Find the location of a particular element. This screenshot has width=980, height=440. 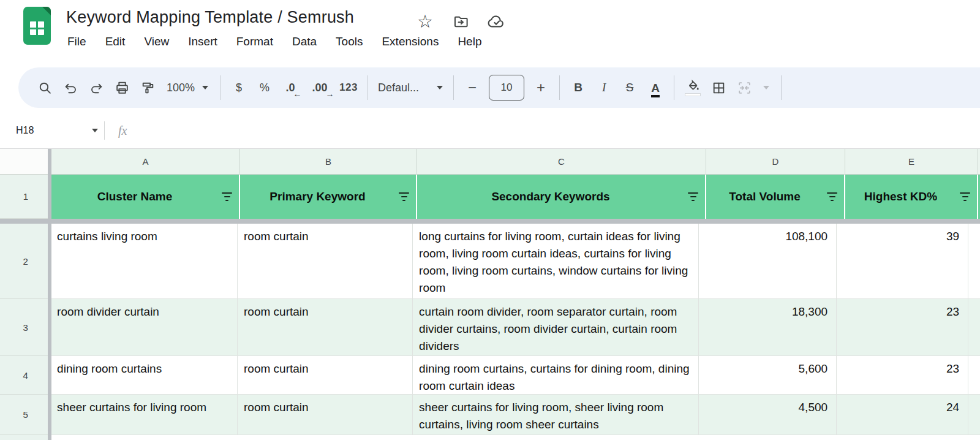

borders-button is located at coordinates (718, 88).